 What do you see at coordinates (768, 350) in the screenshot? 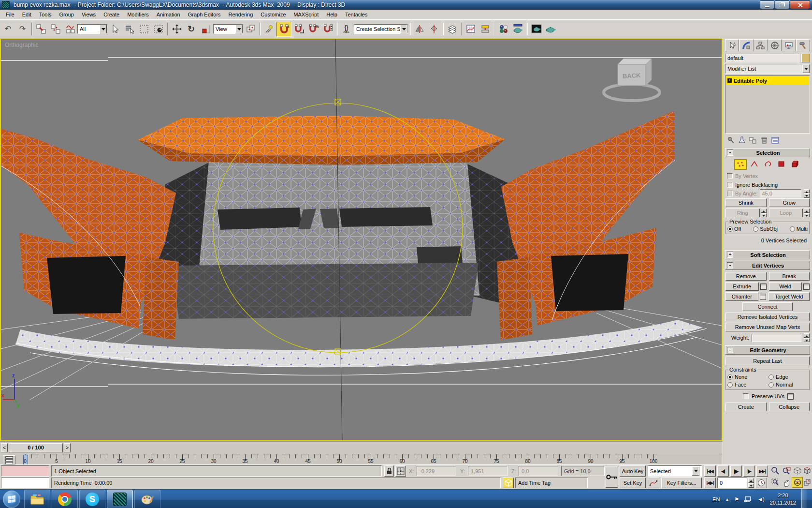
I see `edit-geometry-header: - Edit Geometry` at bounding box center [768, 350].